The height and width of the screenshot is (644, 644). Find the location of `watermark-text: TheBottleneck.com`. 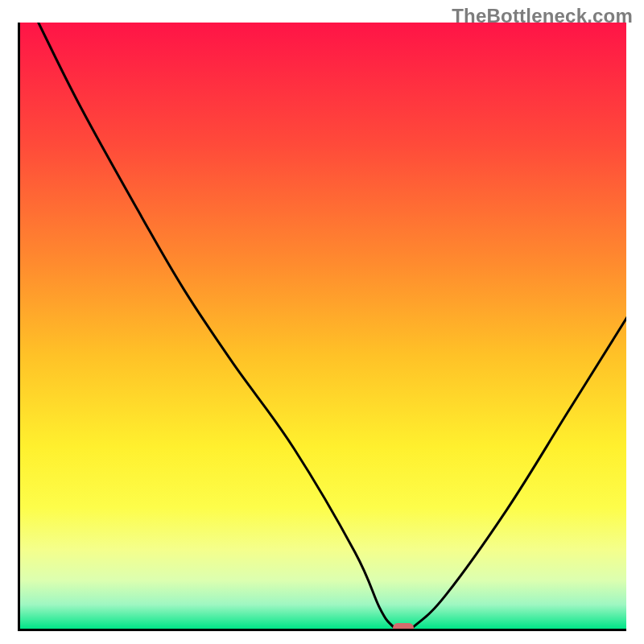

watermark-text: TheBottleneck.com is located at coordinates (543, 16).